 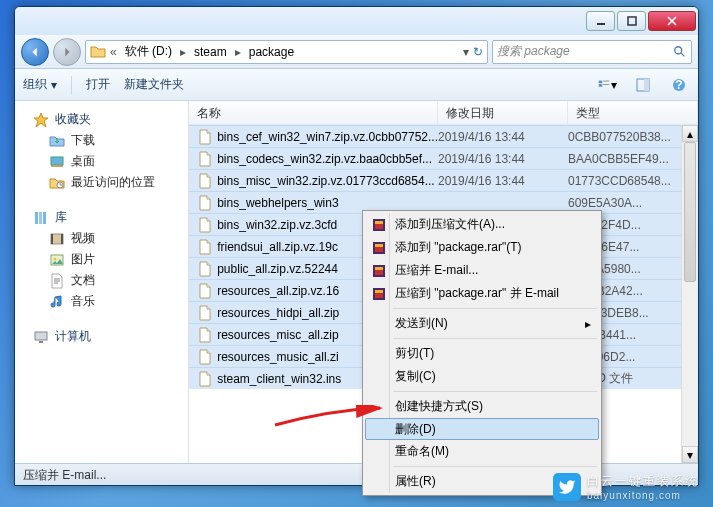 What do you see at coordinates (626, 487) in the screenshot?
I see `watermark: 白云一键重装系统 baiyunxitong.com` at bounding box center [626, 487].